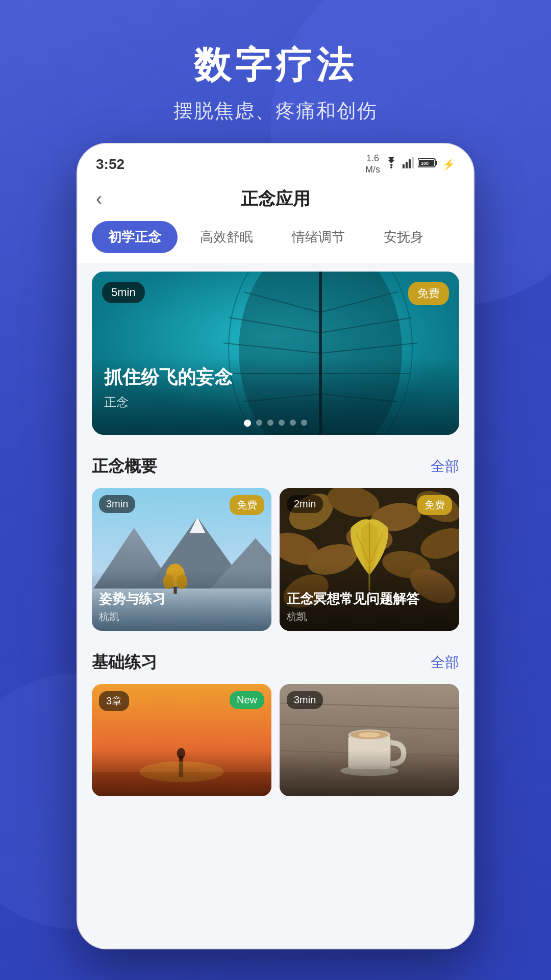 The height and width of the screenshot is (980, 551). Describe the element at coordinates (353, 599) in the screenshot. I see `card2-title: 正念冥想常见问题解答` at that location.